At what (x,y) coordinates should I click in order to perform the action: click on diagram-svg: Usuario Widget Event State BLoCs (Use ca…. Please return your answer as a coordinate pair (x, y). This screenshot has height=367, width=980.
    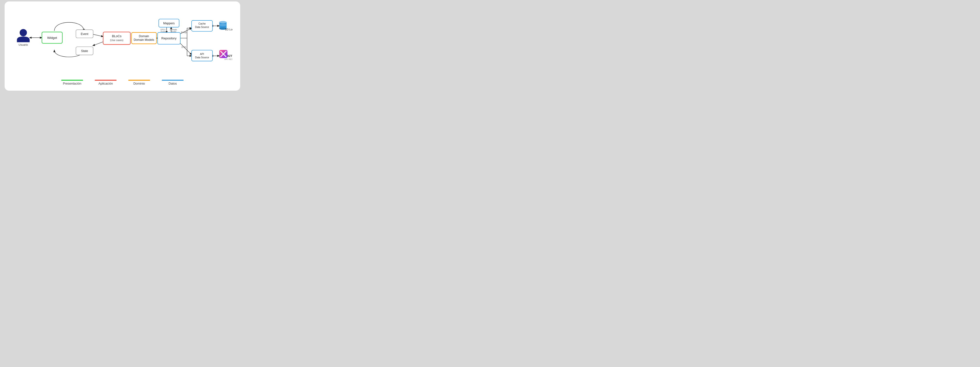
    Looking at the image, I should click on (123, 41).